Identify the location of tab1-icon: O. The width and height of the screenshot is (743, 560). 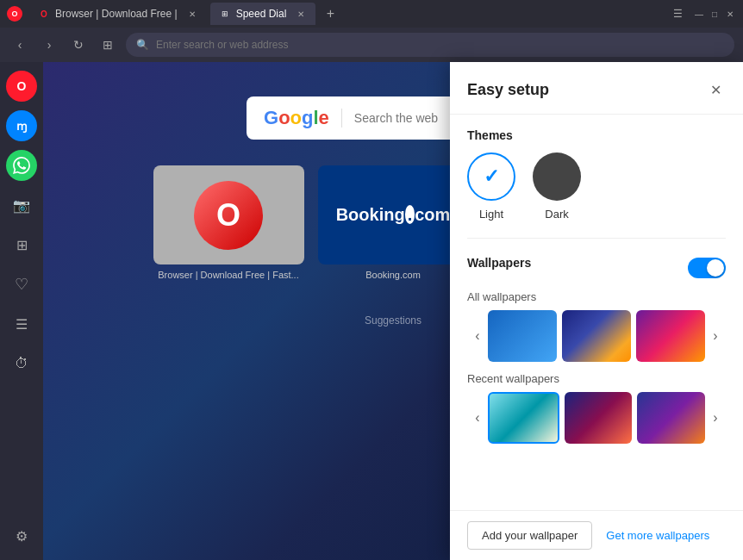
(44, 14).